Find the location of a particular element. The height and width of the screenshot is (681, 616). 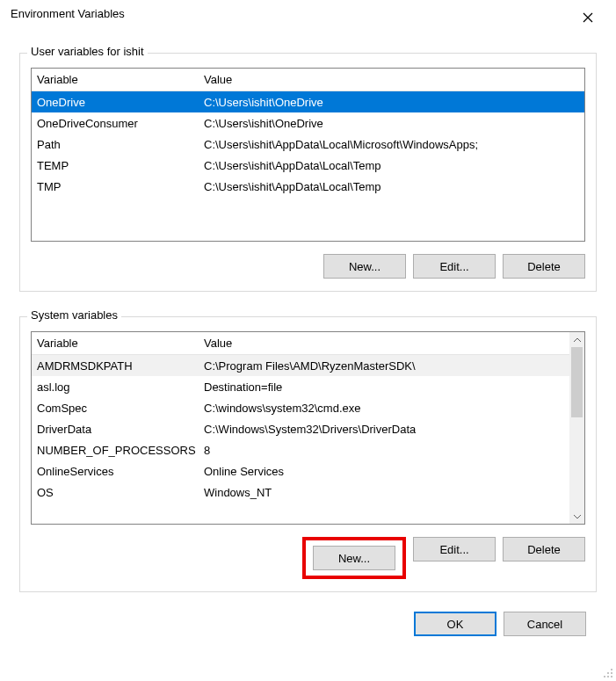

cancel-button: Cancel is located at coordinates (545, 624).